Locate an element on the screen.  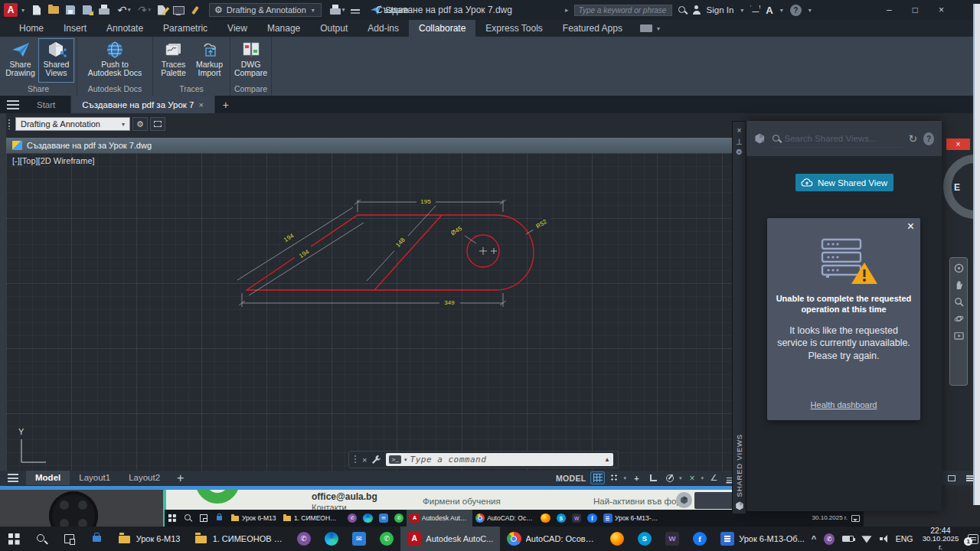
action-center-icon: 1 is located at coordinates (973, 539).